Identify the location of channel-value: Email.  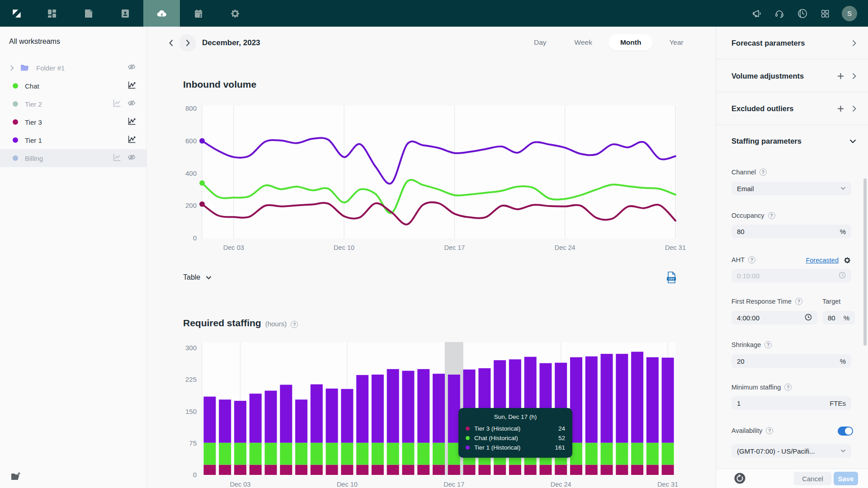
(745, 189).